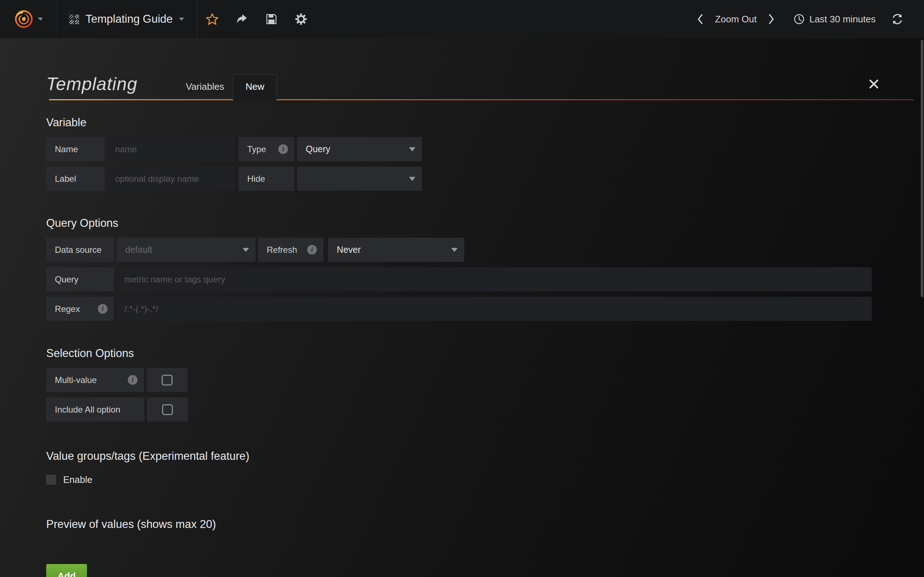  What do you see at coordinates (28, 19) in the screenshot?
I see `grafana-main-menu` at bounding box center [28, 19].